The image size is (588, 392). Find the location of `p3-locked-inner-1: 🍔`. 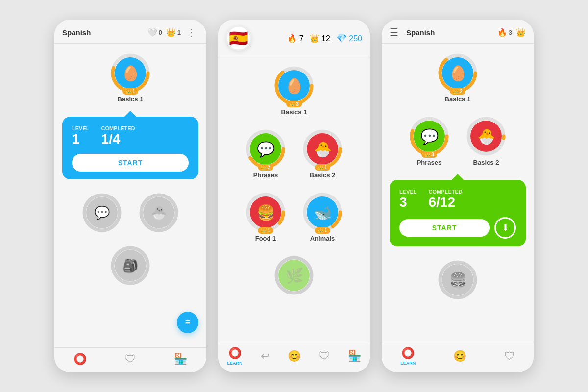

p3-locked-inner-1: 🍔 is located at coordinates (458, 280).